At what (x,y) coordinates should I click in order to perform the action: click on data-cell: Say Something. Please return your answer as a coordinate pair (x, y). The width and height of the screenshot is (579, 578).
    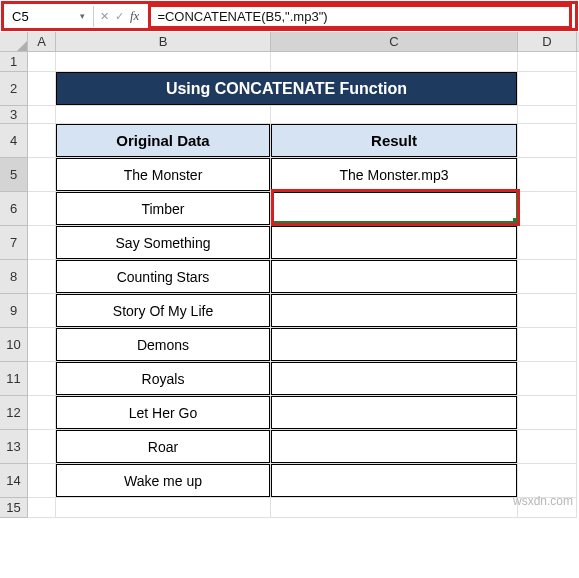
    Looking at the image, I should click on (164, 243).